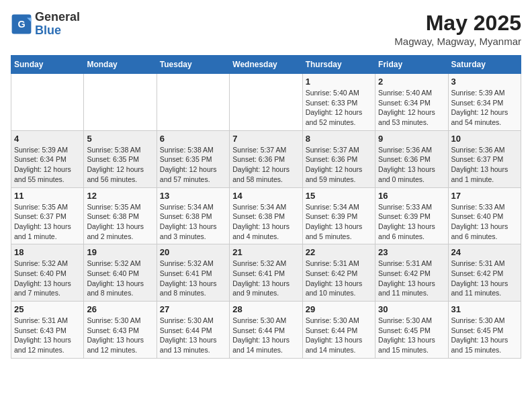 This screenshot has width=532, height=411. Describe the element at coordinates (120, 138) in the screenshot. I see `day-number: 5` at that location.